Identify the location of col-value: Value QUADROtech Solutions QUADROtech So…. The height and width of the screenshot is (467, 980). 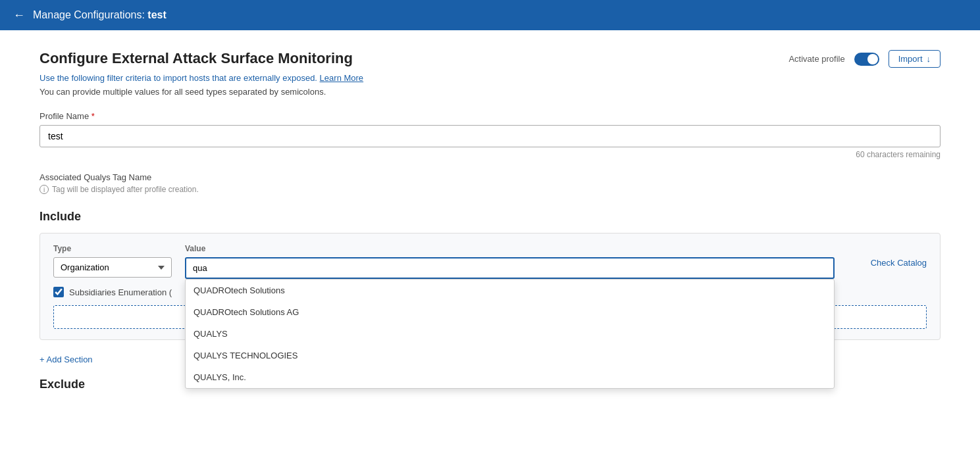
(509, 262).